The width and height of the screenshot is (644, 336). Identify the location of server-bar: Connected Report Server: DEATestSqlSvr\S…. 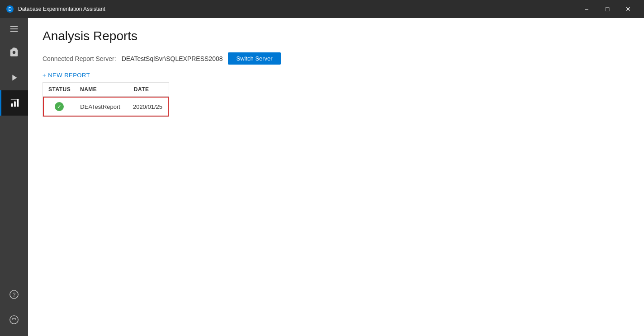
(336, 60).